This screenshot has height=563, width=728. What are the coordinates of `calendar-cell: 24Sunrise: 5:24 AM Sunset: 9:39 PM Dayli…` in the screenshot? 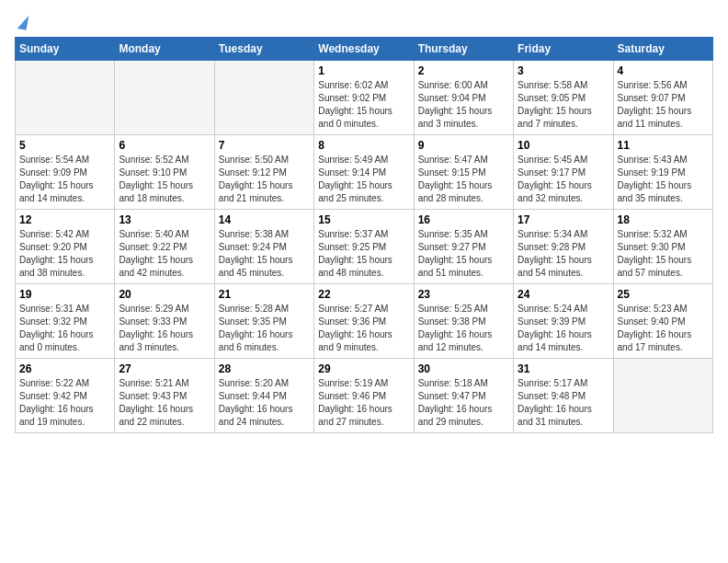 It's located at (563, 322).